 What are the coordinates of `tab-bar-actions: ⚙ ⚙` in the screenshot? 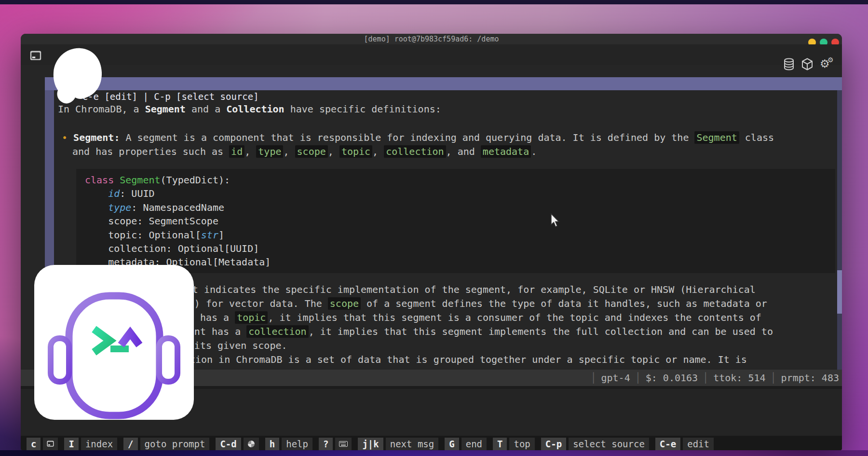 It's located at (809, 65).